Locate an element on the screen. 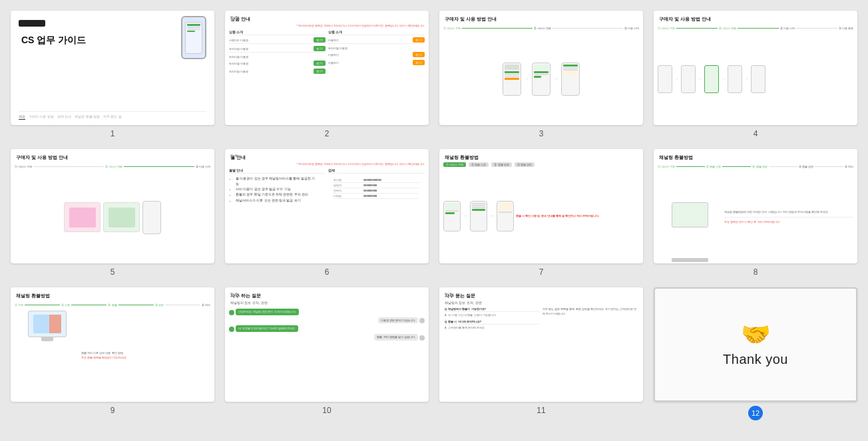 This screenshot has height=441, width=868. product-row-4: 프리미엄 이용권 보기 is located at coordinates (277, 71).